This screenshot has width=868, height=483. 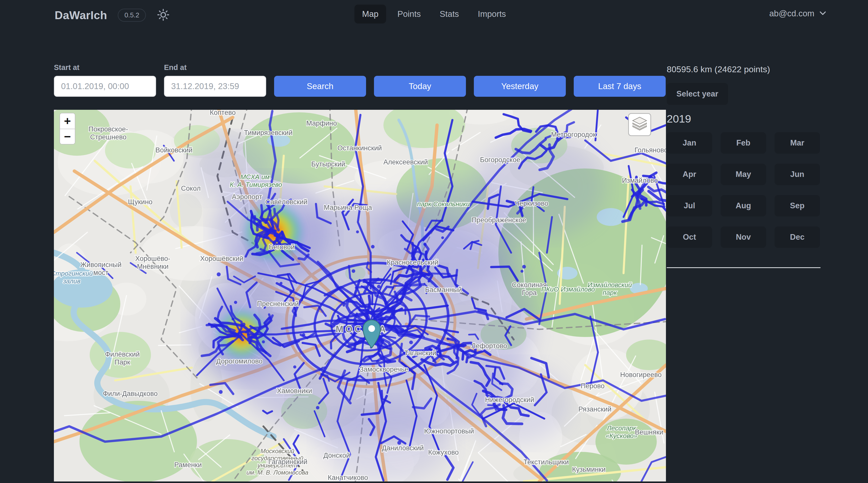 I want to click on svg-text: Лесопарк«Кусково», so click(x=621, y=432).